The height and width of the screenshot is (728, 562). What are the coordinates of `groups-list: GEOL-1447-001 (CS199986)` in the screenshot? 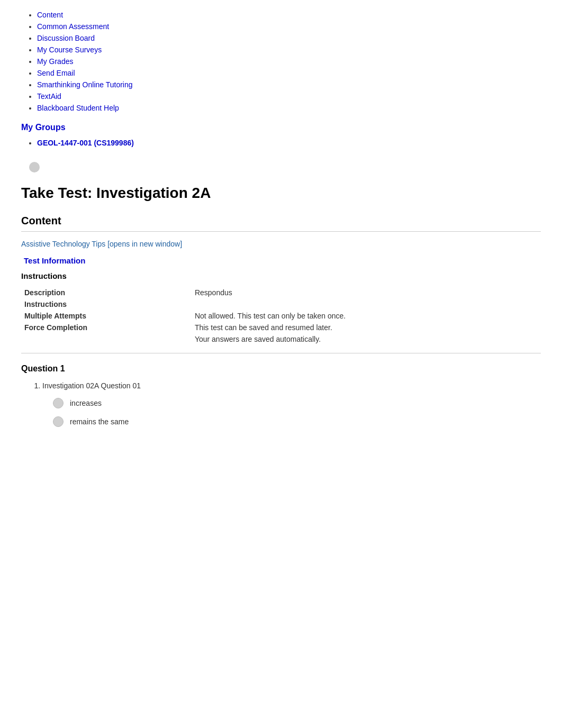 It's located at (281, 143).